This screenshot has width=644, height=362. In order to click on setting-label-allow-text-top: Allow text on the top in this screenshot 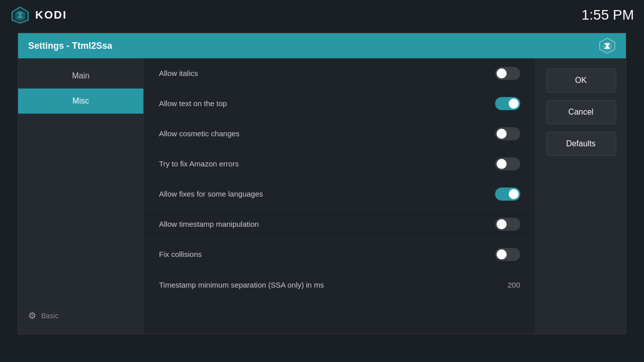, I will do `click(193, 104)`.